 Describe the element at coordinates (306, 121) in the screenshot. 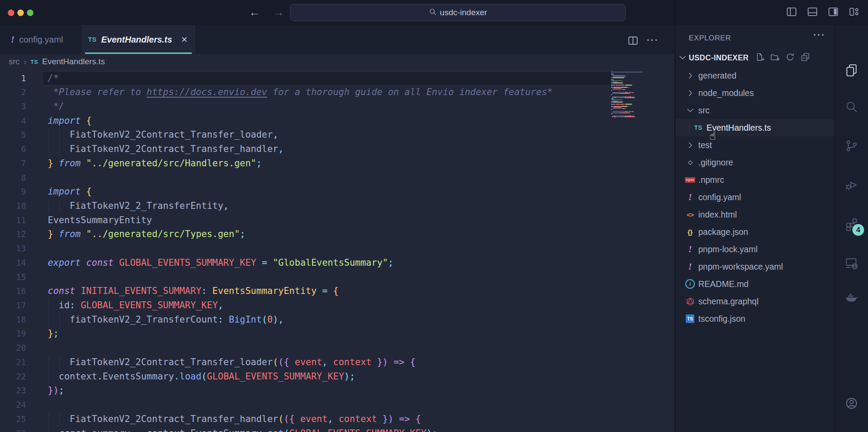

I see `code-line: 4import {` at that location.